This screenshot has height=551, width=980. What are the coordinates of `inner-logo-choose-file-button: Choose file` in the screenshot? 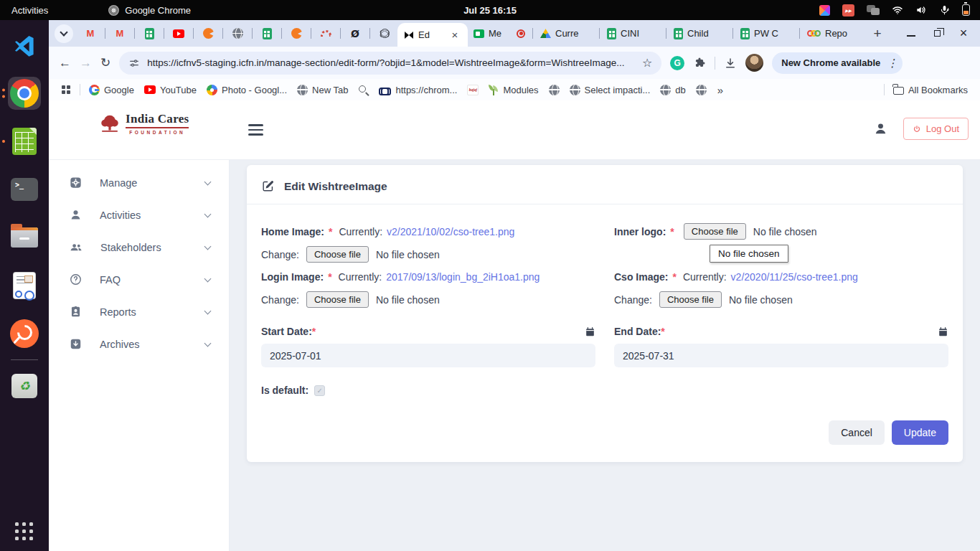 It's located at (715, 231).